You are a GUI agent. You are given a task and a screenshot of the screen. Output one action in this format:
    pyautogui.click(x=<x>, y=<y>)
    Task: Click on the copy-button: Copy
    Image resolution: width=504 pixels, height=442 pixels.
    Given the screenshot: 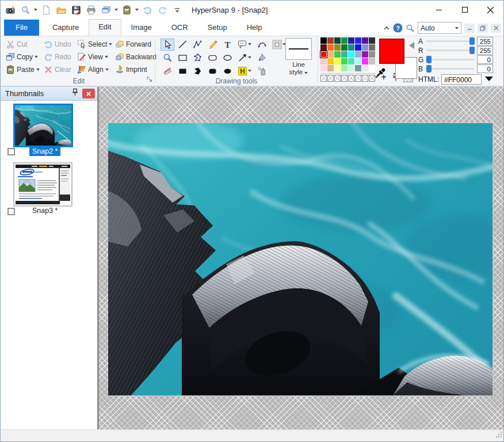 What is the action you would take?
    pyautogui.click(x=23, y=57)
    